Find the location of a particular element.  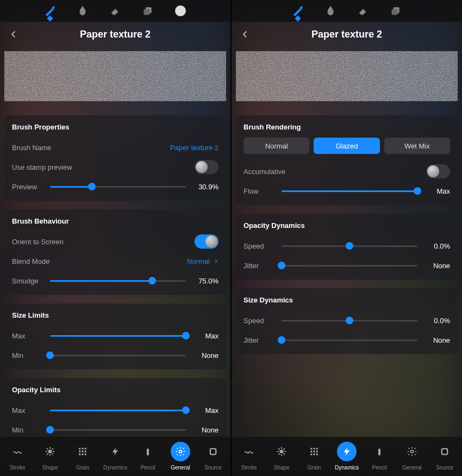

row-blend-mode: Blend Mode Normal is located at coordinates (115, 261).